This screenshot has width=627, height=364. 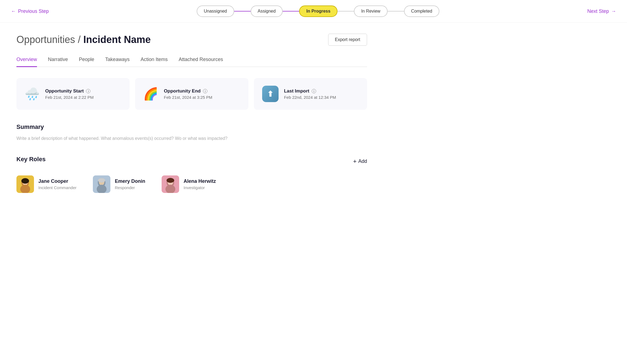 What do you see at coordinates (65, 91) in the screenshot?
I see `metric-start-label: Opportunity Start` at bounding box center [65, 91].